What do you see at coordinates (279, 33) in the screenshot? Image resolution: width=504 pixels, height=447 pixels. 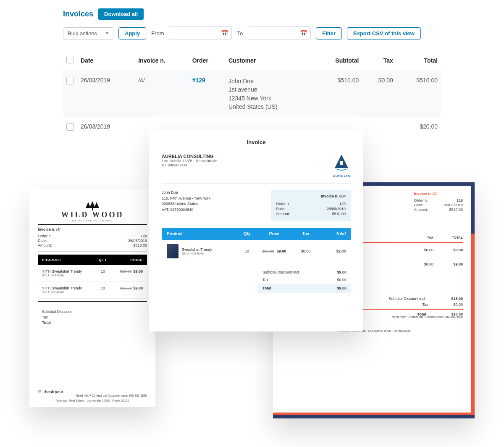 I see `to-date-input: 📅` at bounding box center [279, 33].